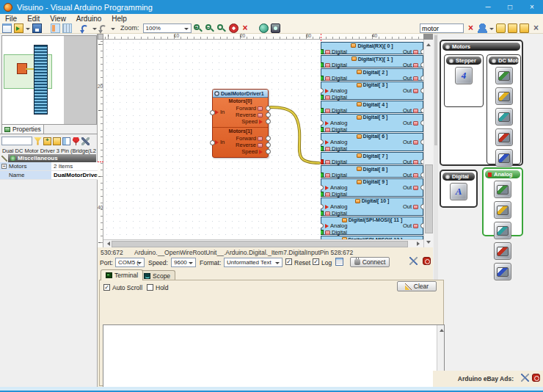 This screenshot has width=543, height=392. What do you see at coordinates (524, 28) in the screenshot?
I see `category-icon` at bounding box center [524, 28].